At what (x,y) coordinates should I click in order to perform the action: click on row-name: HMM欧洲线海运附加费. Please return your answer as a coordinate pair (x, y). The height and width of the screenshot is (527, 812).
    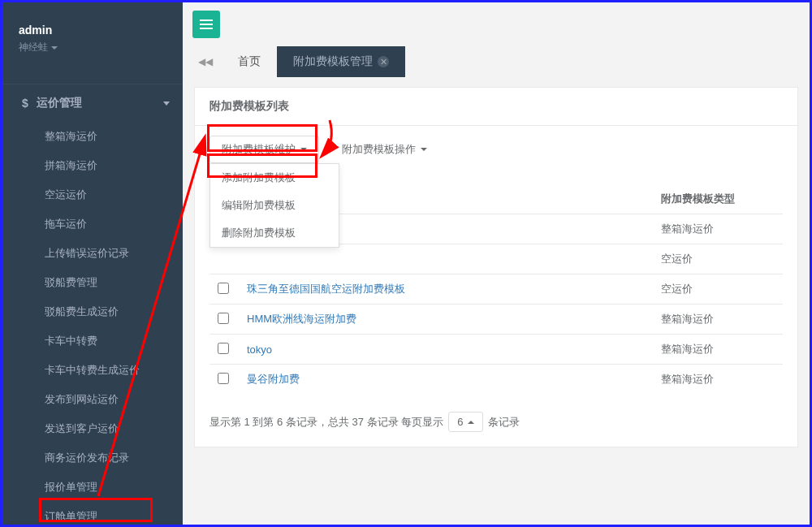
    Looking at the image, I should click on (446, 320).